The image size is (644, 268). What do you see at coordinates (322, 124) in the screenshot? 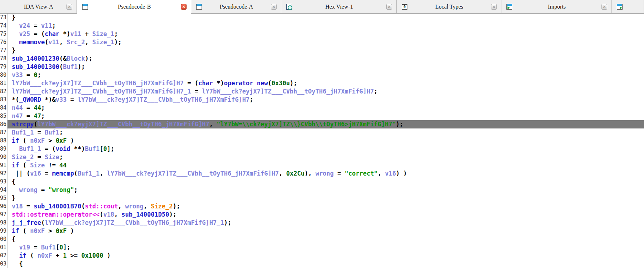
I see `code-line: 86strcpy(lY7bW___ck?eyjX7]TZ___CVbh__tOy…` at bounding box center [322, 124].